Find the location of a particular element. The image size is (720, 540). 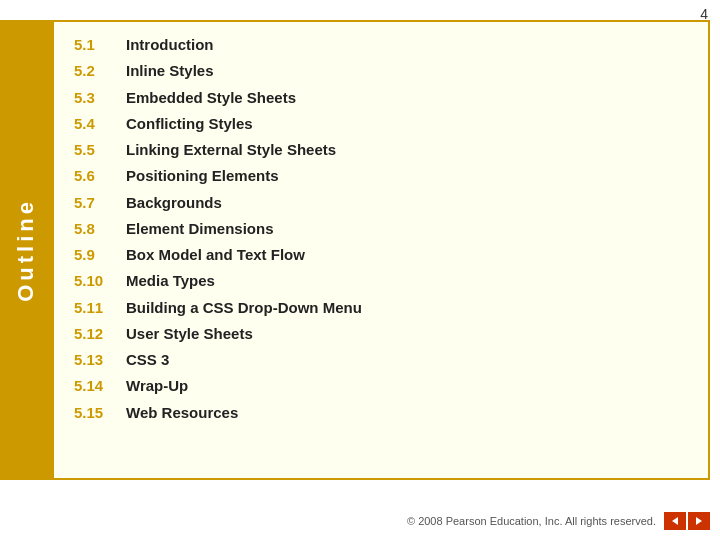

item-title: Backgrounds is located at coordinates (407, 203).